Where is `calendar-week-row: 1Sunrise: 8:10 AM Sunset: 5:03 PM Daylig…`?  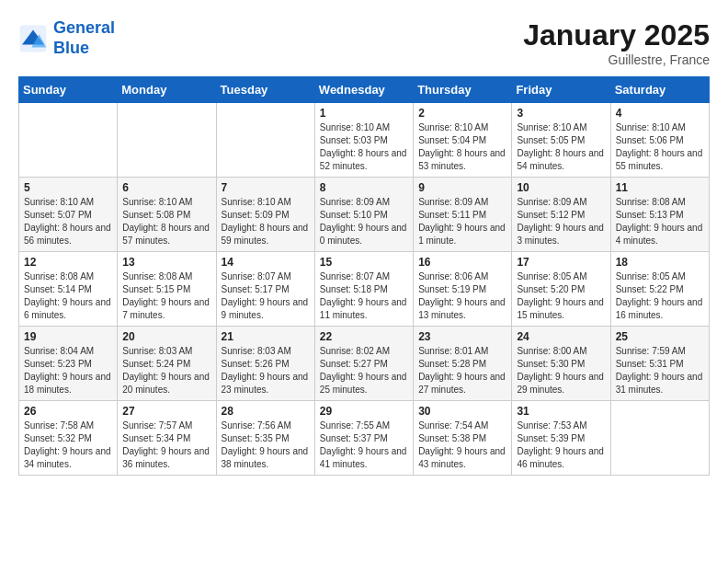
calendar-week-row: 1Sunrise: 8:10 AM Sunset: 5:03 PM Daylig… is located at coordinates (364, 140).